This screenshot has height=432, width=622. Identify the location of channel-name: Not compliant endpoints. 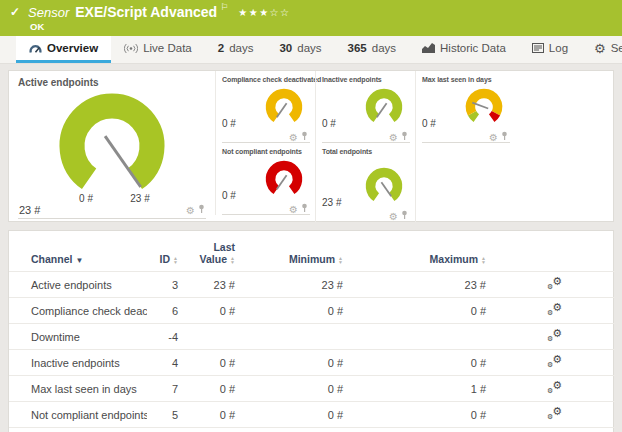
(78, 415).